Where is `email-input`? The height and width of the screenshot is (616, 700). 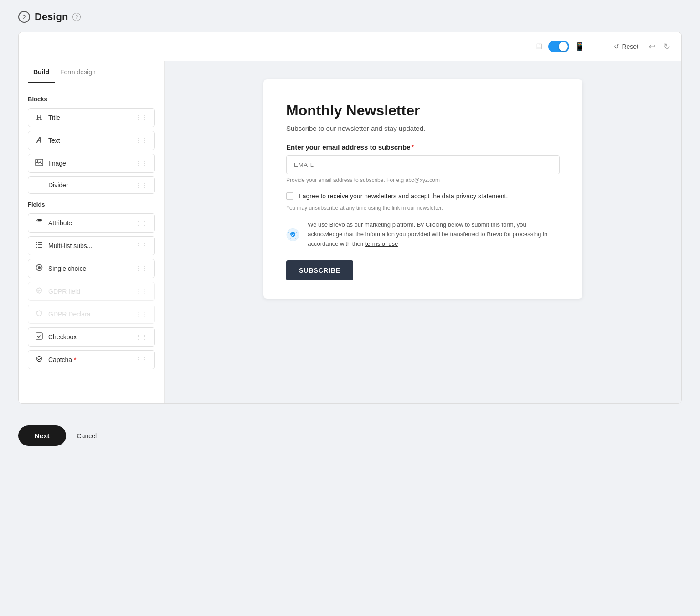 email-input is located at coordinates (423, 165).